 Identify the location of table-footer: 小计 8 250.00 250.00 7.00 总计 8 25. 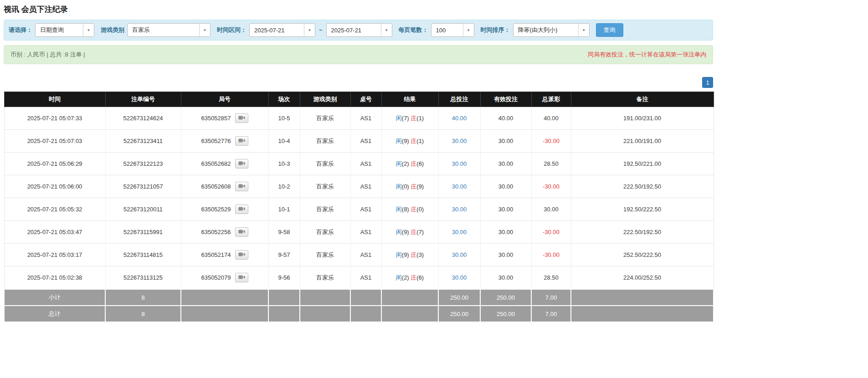
(359, 306).